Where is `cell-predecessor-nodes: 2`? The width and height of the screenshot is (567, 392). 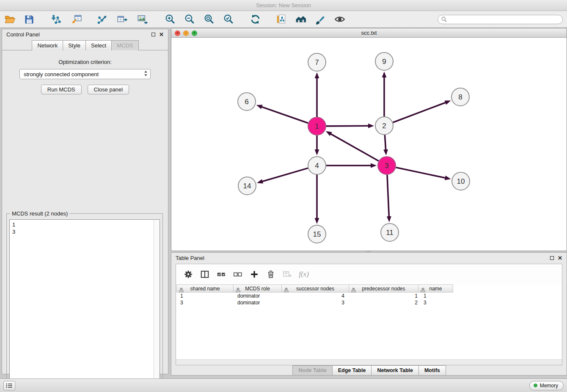 cell-predecessor-nodes: 2 is located at coordinates (385, 303).